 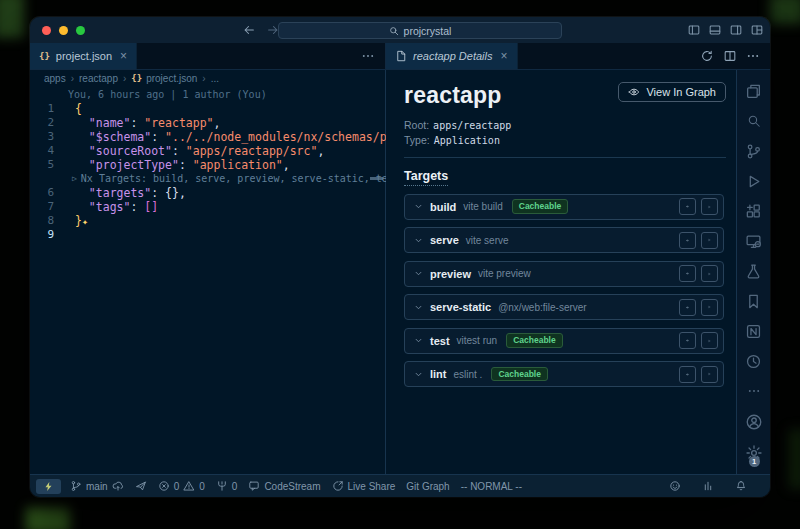 I want to click on breadcrumb-label: ..., so click(x=215, y=78).